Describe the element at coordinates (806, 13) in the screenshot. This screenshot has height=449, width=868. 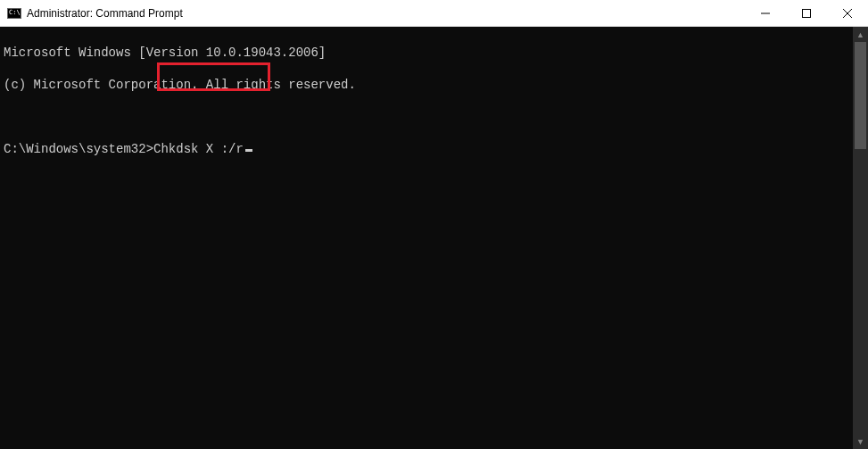
I see `maximize-icon` at that location.